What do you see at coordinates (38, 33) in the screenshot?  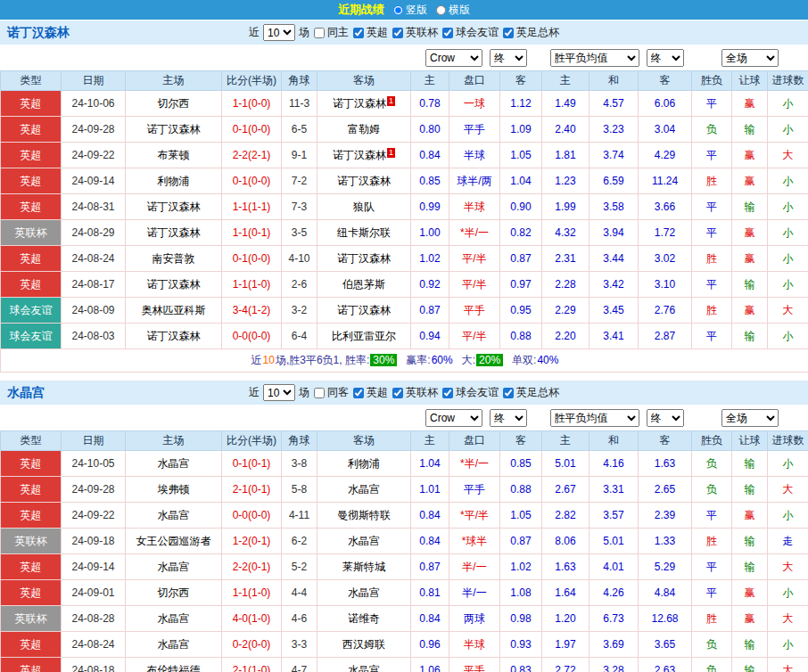 I see `team-name-link: 诺丁汉森林` at bounding box center [38, 33].